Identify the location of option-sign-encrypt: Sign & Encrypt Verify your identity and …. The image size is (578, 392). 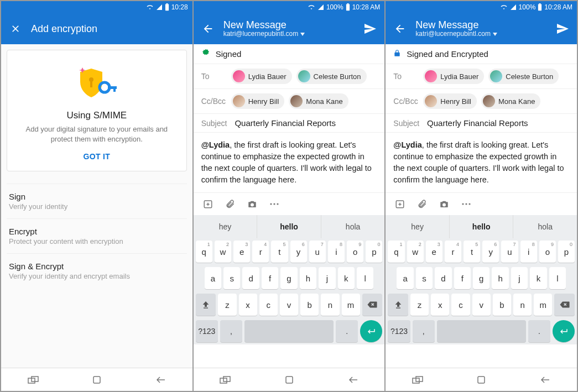
(97, 271).